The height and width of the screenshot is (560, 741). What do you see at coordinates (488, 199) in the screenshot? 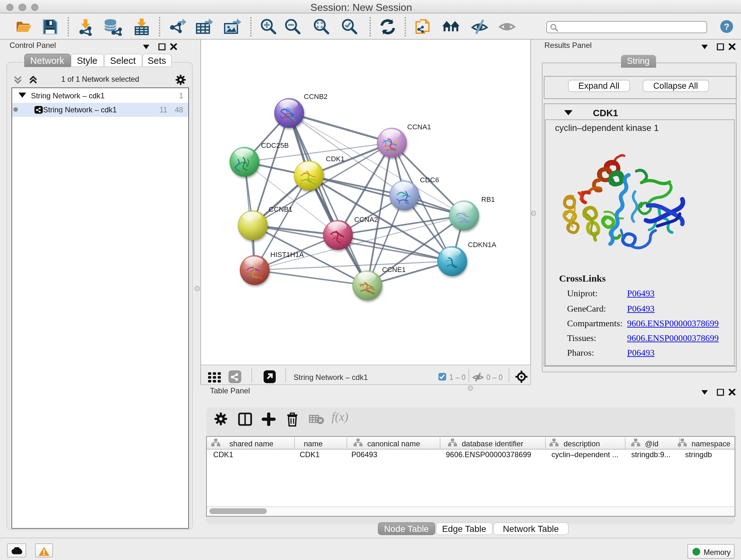
I see `svg-text: RB1` at bounding box center [488, 199].